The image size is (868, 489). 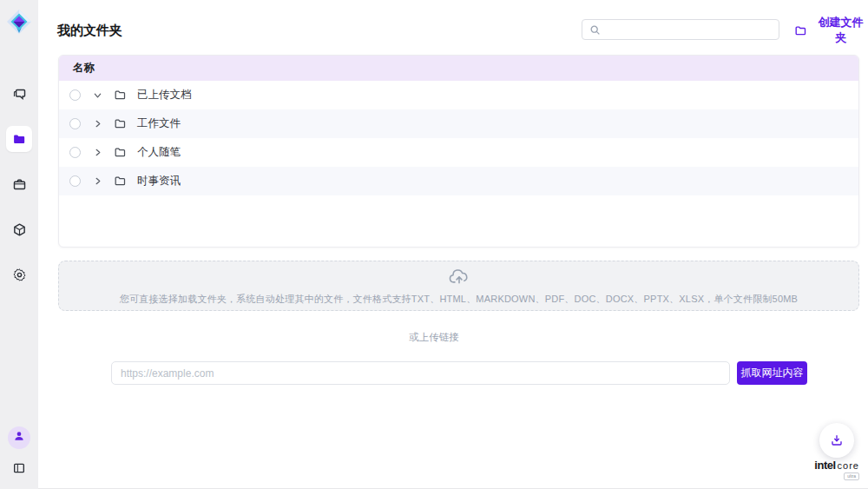 What do you see at coordinates (90, 31) in the screenshot?
I see `page-title: 我的文件夹` at bounding box center [90, 31].